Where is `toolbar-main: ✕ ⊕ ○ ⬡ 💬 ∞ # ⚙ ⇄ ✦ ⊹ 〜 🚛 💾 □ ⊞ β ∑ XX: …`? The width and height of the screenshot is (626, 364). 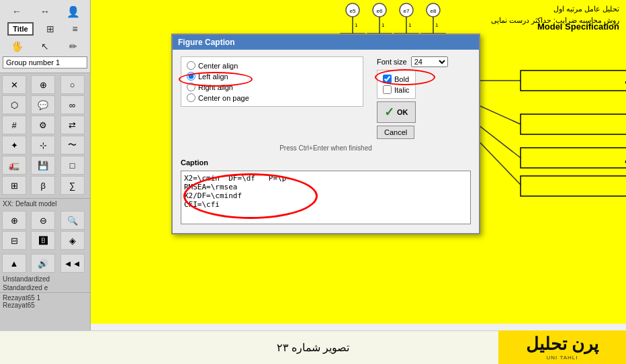
toolbar-main: ✕ ⊕ ○ ⬡ 💬 ∞ # ⚙ ⇄ ✦ ⊹ 〜 🚛 💾 □ ⊞ β ∑ XX: … is located at coordinates (45, 219).